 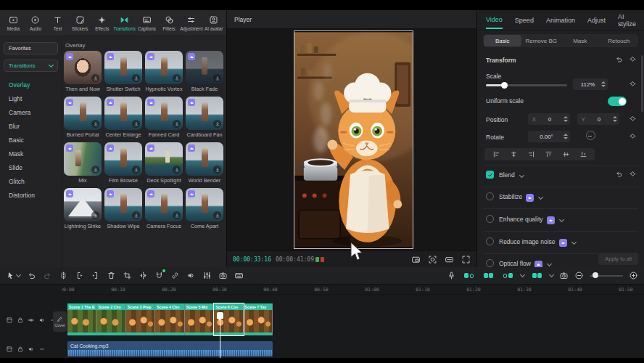 I want to click on sidebar-item-camera: Camera, so click(x=30, y=112).